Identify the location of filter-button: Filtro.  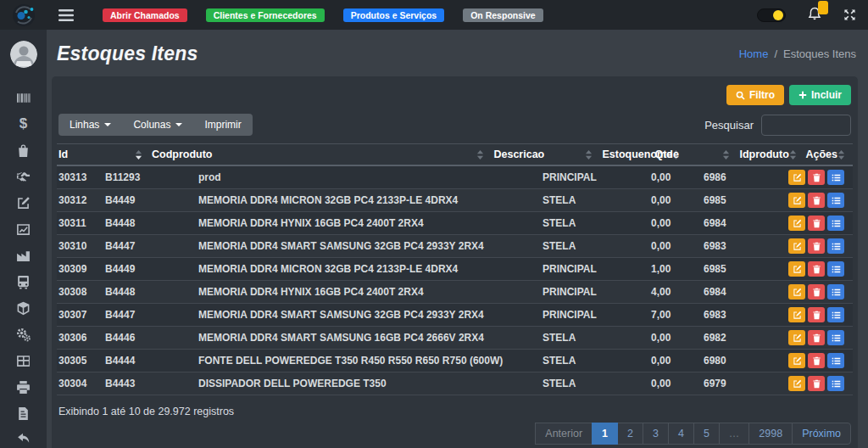
(755, 95).